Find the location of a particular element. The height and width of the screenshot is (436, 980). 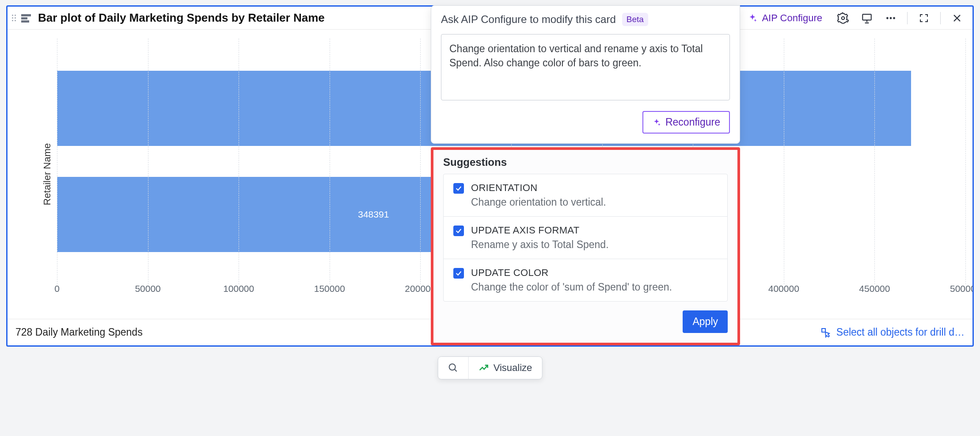

gear-icon is located at coordinates (843, 18).